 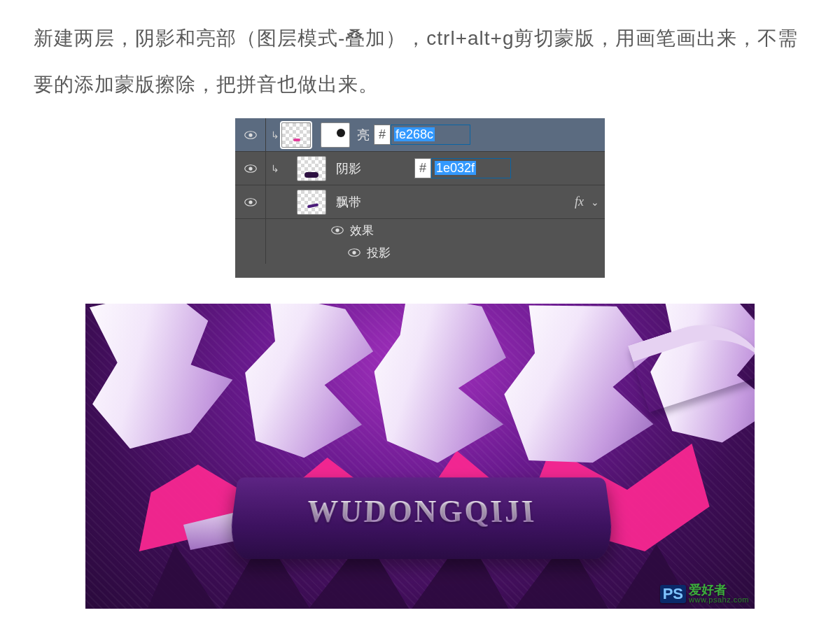 I want to click on layer-row-highlight: ↳ 亮 # fe268c, so click(x=420, y=135).